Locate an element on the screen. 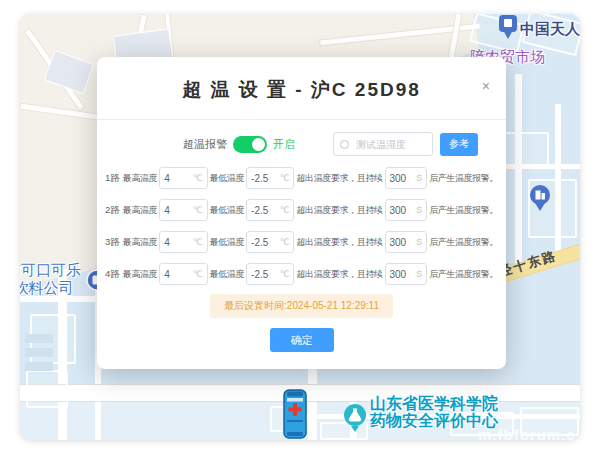  flask-icon is located at coordinates (355, 420).